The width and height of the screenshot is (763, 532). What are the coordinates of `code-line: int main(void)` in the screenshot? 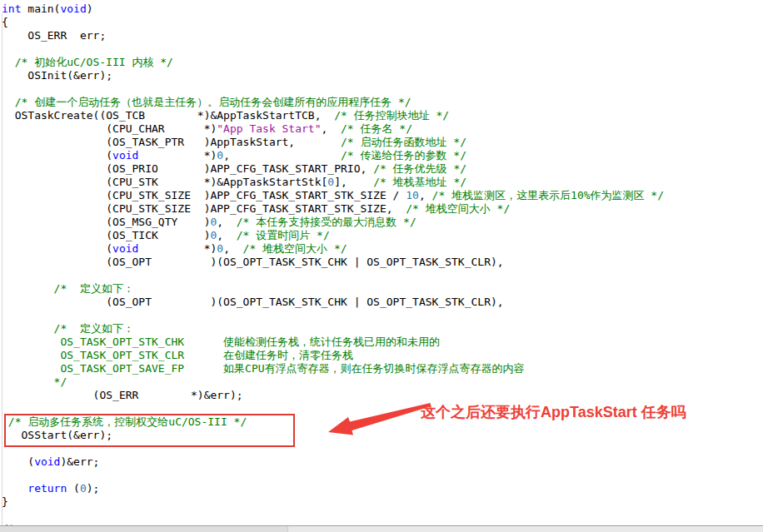 It's located at (333, 9).